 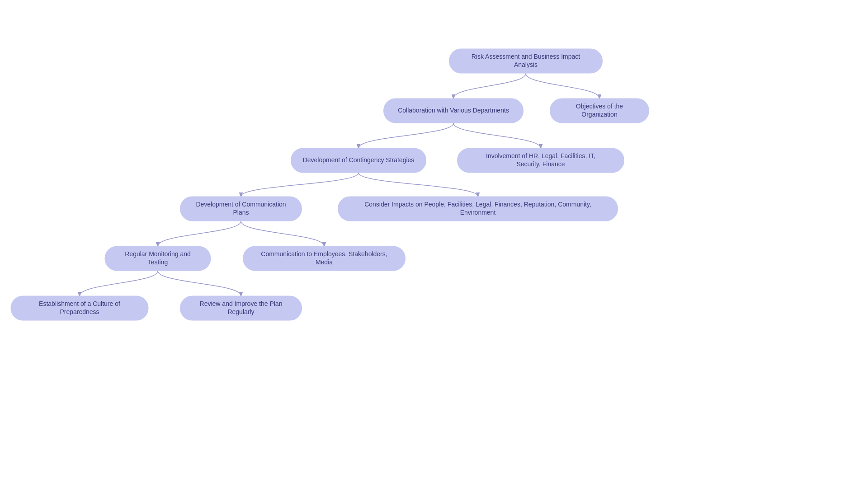 What do you see at coordinates (478, 212) in the screenshot?
I see `node-text-n7-line-1: Environment` at bounding box center [478, 212].